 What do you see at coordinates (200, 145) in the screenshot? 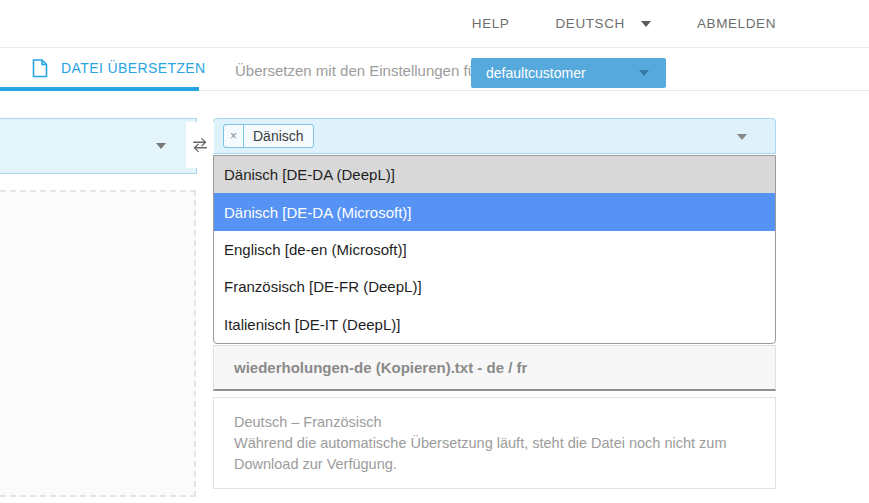
I see `swap-arrows-icon` at bounding box center [200, 145].